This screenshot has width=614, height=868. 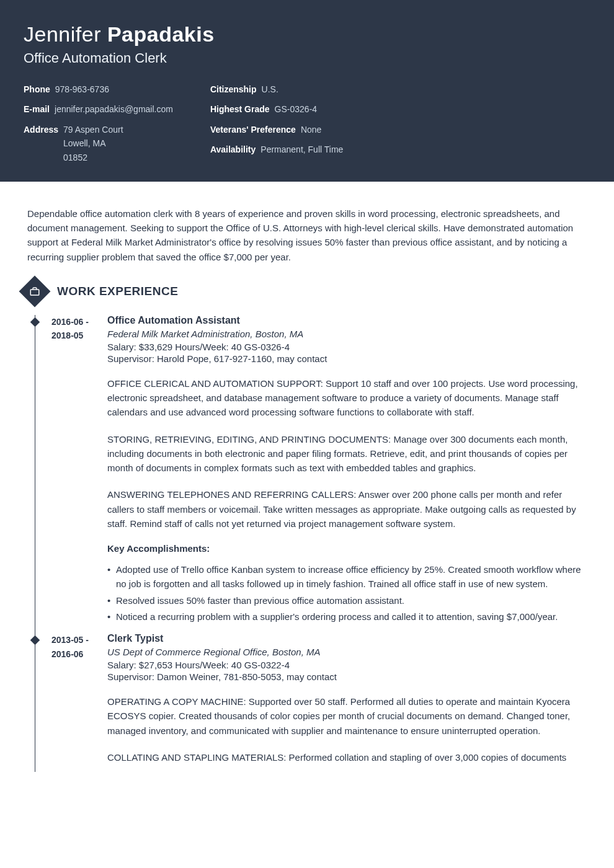 I want to click on list-item: Noticed a recurring problem with a suppl…, so click(x=347, y=616).